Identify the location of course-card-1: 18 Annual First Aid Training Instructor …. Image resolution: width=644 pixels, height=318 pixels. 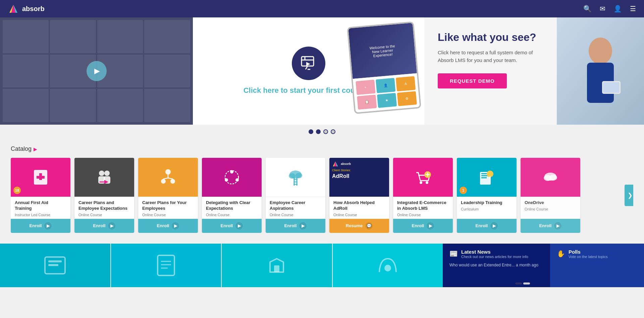
(41, 195).